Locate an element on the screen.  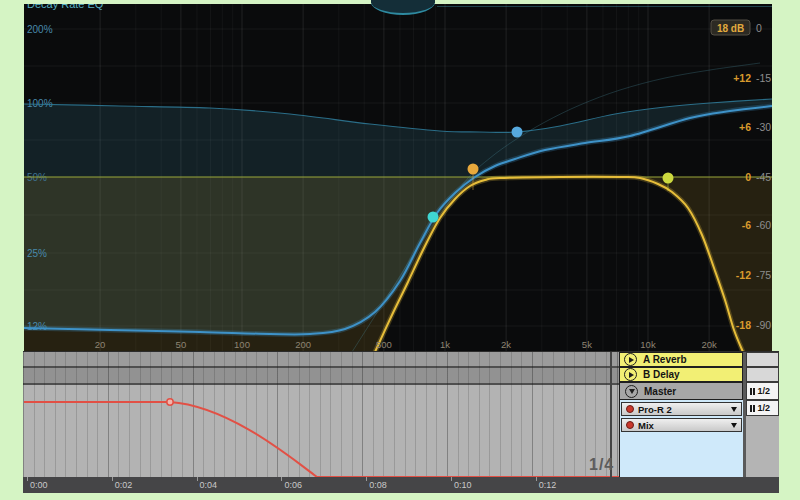
device-chooser-pro-r2: Pro-R 2 is located at coordinates (682, 409).